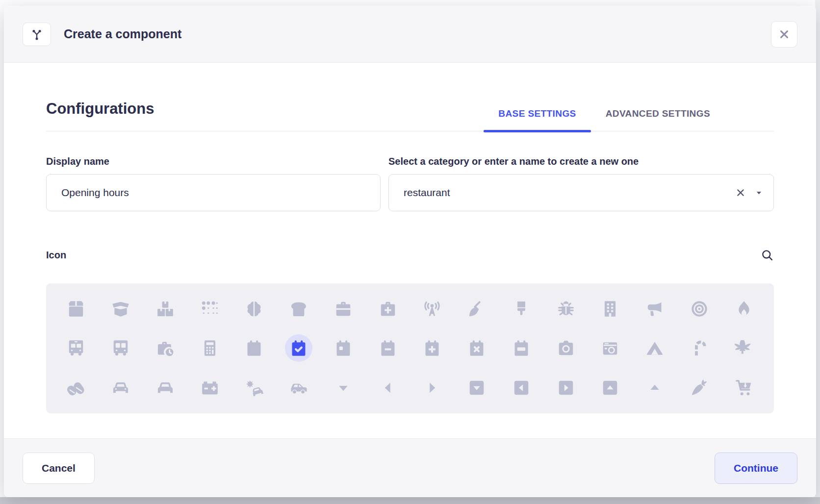 This screenshot has width=820, height=504. I want to click on caret-square-down-icon, so click(477, 388).